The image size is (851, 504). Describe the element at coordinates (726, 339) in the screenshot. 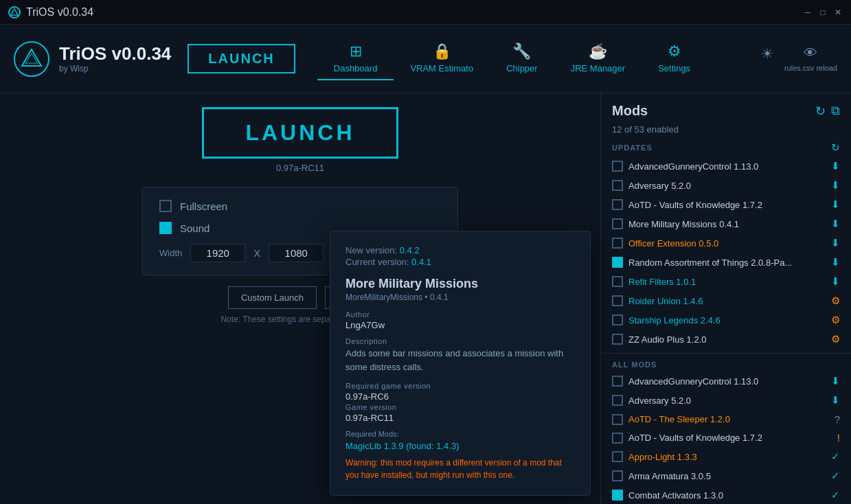

I see `mod-row: ZZ Audio Plus 1.2.0 ⚙` at that location.